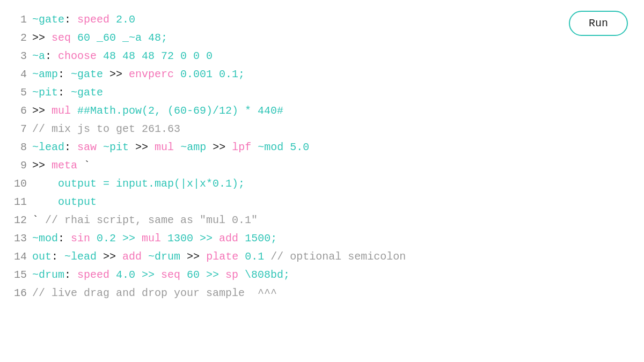 The image size is (644, 362). Describe the element at coordinates (68, 93) in the screenshot. I see `line-content: ~pit: ~gate` at that location.